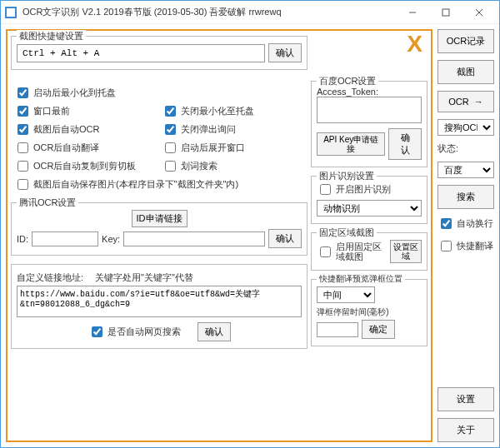  What do you see at coordinates (348, 82) in the screenshot?
I see `baidu-group-title: 百度OCR设置` at bounding box center [348, 82].